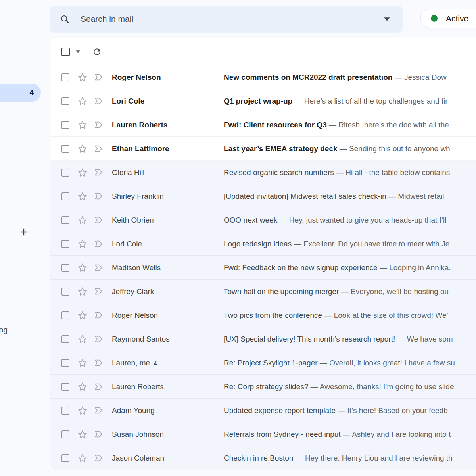  Describe the element at coordinates (263, 77) in the screenshot. I see `email-row: Roger Nelson New comments on MCR2022 dra…` at that location.